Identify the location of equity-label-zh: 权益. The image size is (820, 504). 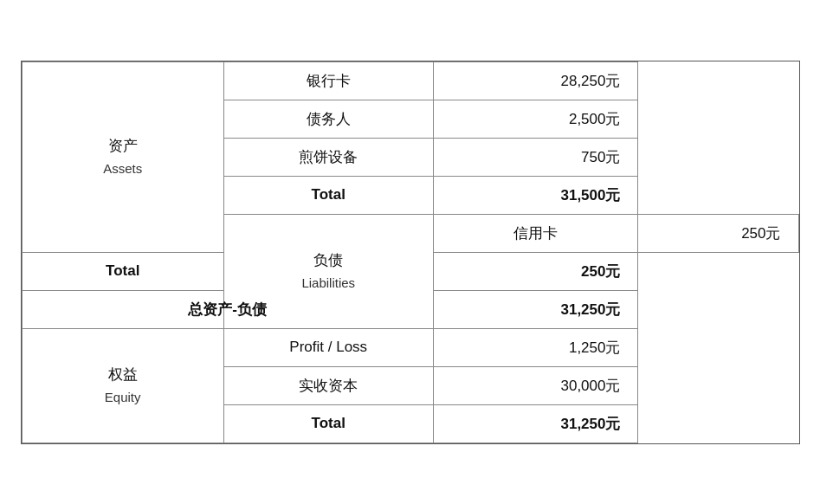
(123, 374).